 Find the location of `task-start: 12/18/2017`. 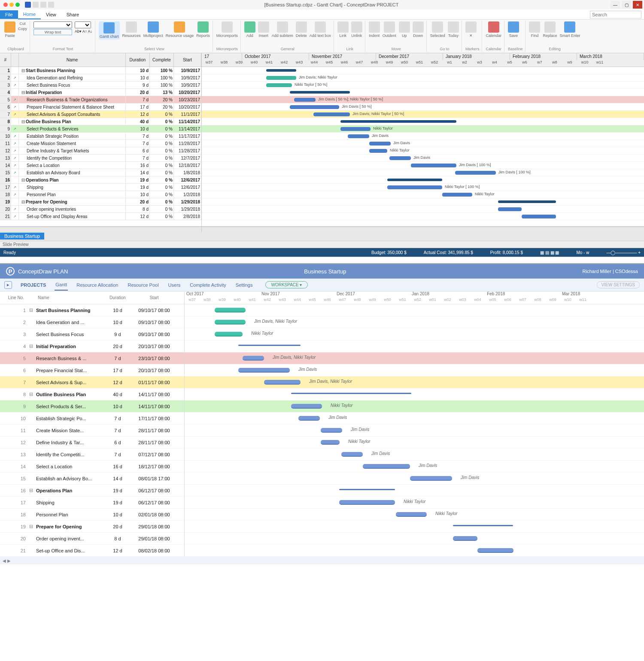

task-start: 12/18/2017 is located at coordinates (188, 165).